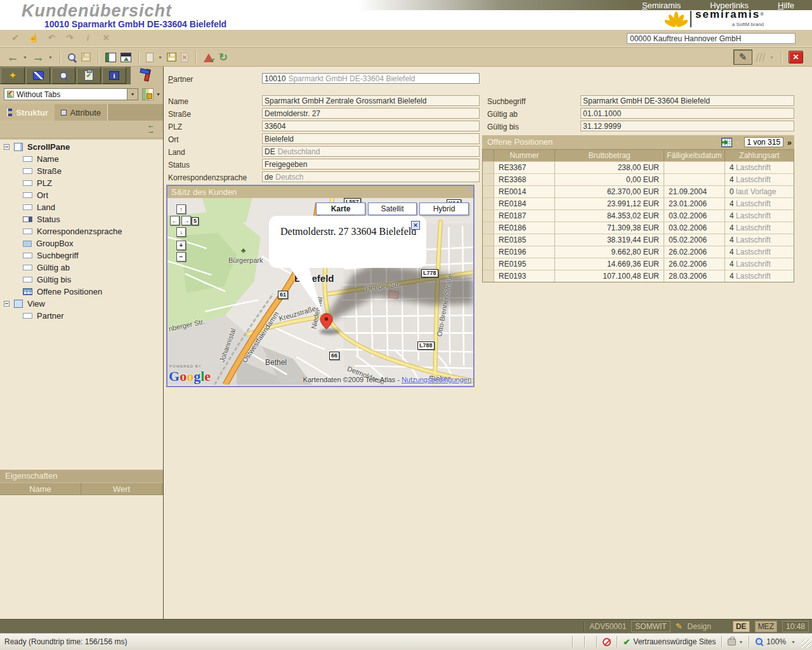 The height and width of the screenshot is (650, 812). Describe the element at coordinates (638, 251) in the screenshot. I see `table-row: RE0196 9.662,80 EUR 26.02.2006 4 Lastsch…` at that location.